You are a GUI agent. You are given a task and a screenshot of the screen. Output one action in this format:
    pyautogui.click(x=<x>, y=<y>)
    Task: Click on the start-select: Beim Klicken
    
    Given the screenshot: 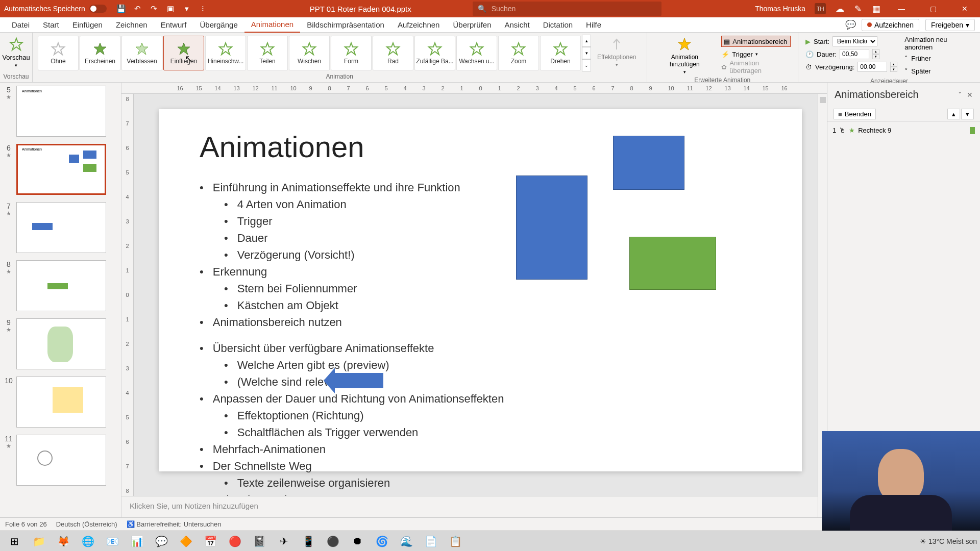 What is the action you would take?
    pyautogui.click(x=855, y=41)
    